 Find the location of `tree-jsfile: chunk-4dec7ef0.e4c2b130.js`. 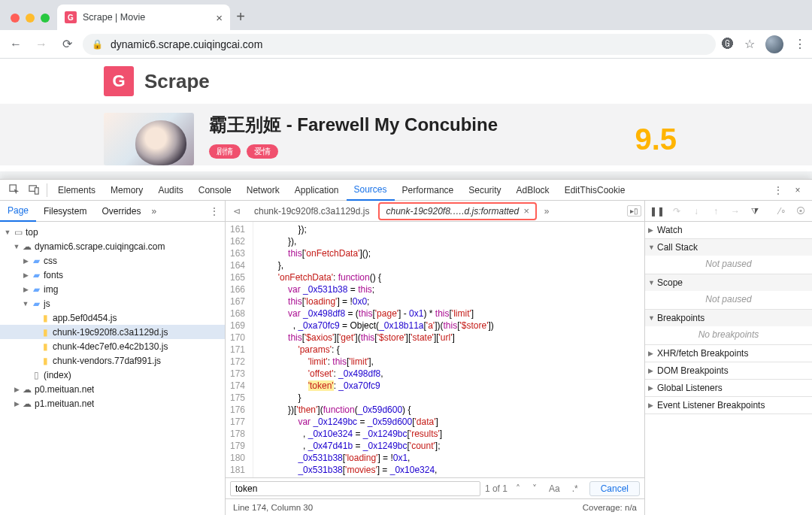

tree-jsfile: chunk-4dec7ef0.e4c2b130.js is located at coordinates (113, 346).